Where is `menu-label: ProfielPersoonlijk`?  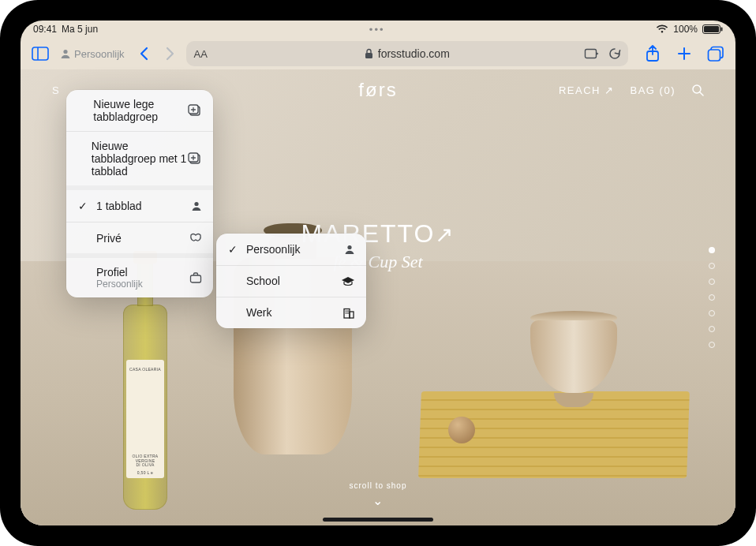 menu-label: ProfielPersoonlijk is located at coordinates (120, 278).